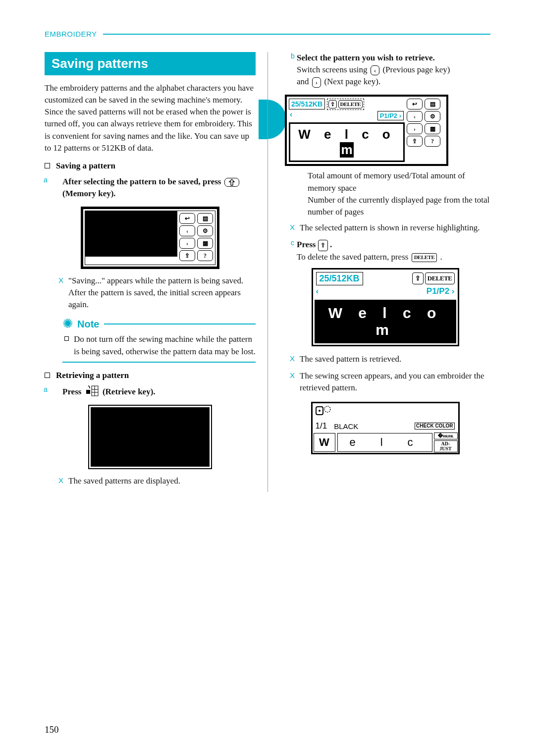 The width and height of the screenshot is (535, 756). What do you see at coordinates (324, 412) in the screenshot?
I see `foot-icon` at bounding box center [324, 412].